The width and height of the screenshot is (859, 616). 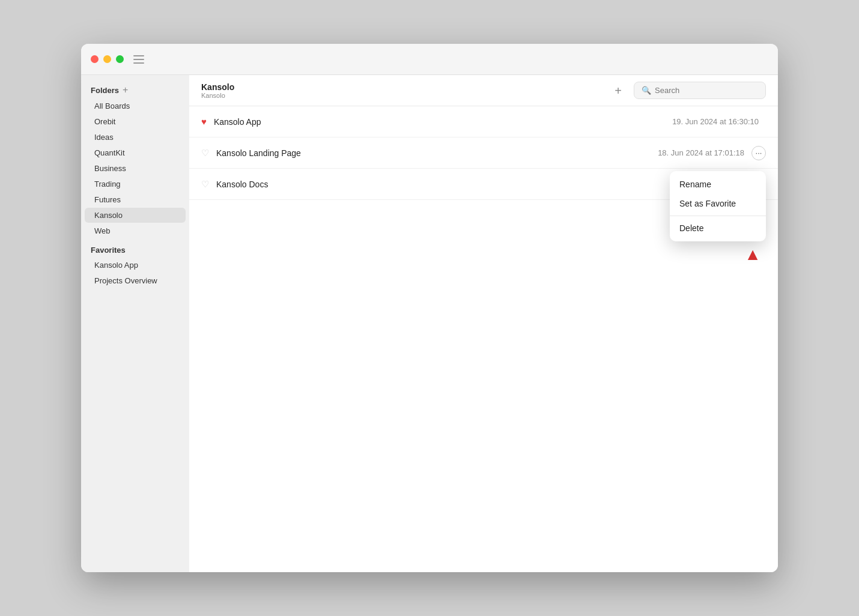 What do you see at coordinates (688, 90) in the screenshot?
I see `header-actions: + 🔍` at bounding box center [688, 90].